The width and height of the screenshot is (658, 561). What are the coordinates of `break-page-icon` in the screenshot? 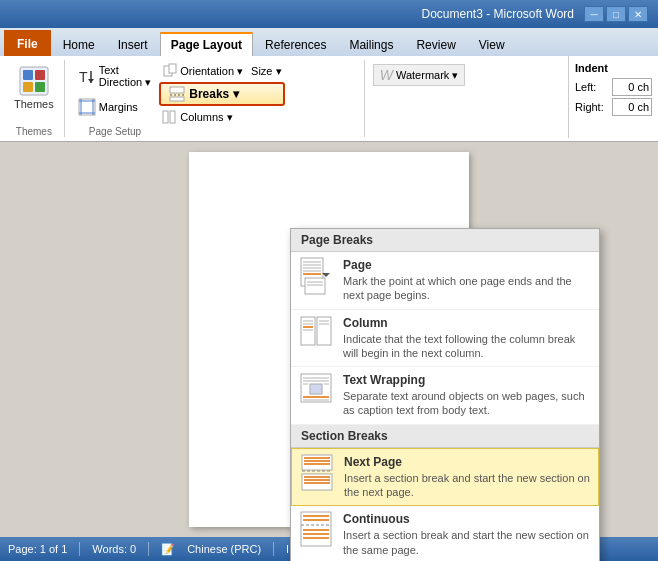 It's located at (317, 276).